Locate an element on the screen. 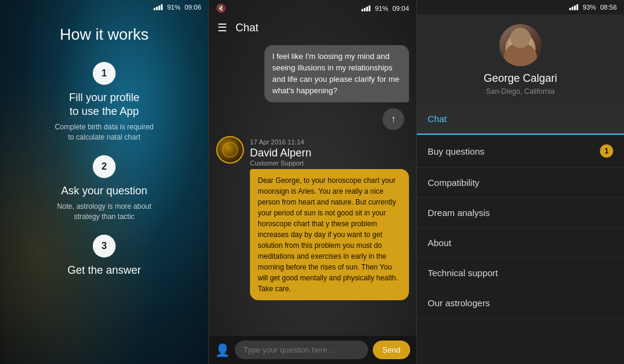 The height and width of the screenshot is (364, 624). step-1-circle: 1 is located at coordinates (104, 73).